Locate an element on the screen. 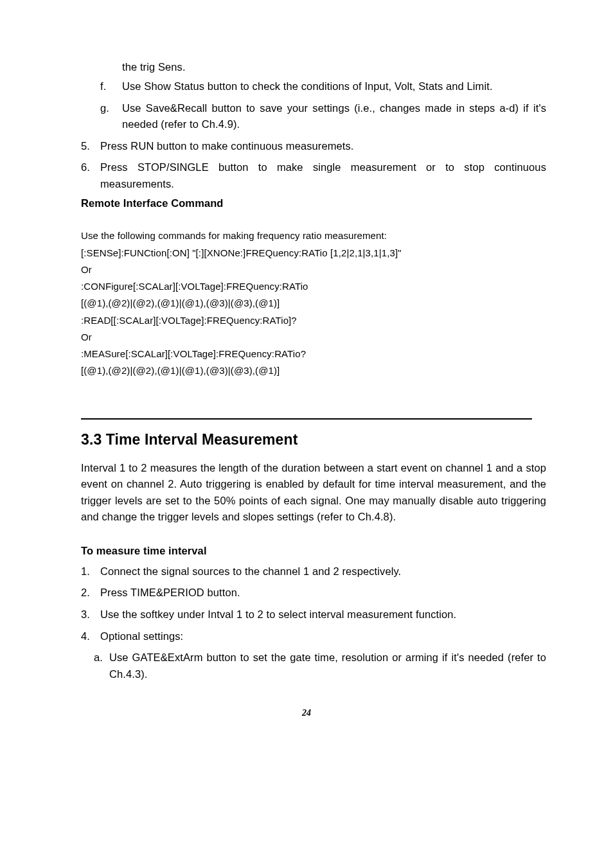 The image size is (613, 868). list-text: Use Save&Recall button to save your sett… is located at coordinates (334, 117).